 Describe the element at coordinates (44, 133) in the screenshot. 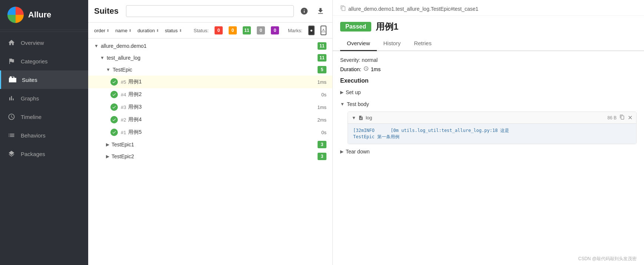

I see `sidebar: Allure Overview Categories Suites Graphs…` at that location.